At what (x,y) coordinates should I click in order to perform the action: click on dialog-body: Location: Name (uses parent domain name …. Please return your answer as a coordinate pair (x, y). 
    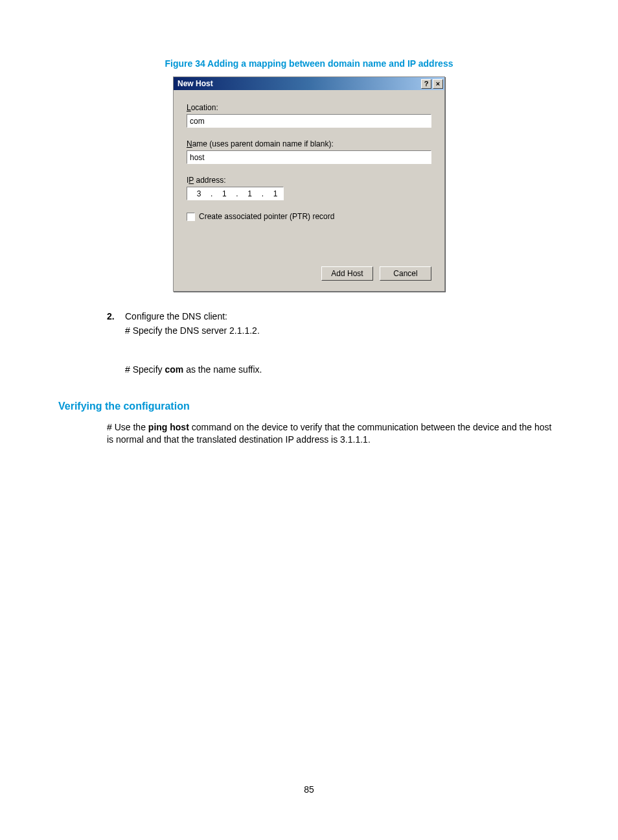
    Looking at the image, I should click on (309, 191).